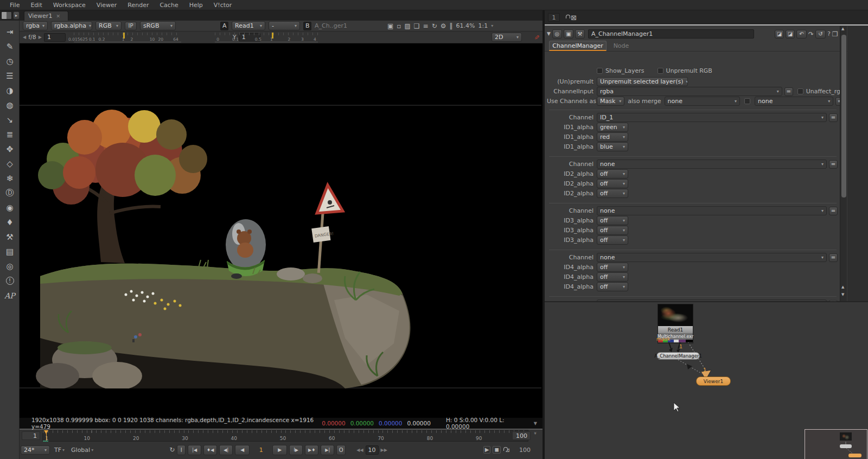 The image size is (868, 459). I want to click on toolbar-draw-icon: ✎, so click(10, 47).